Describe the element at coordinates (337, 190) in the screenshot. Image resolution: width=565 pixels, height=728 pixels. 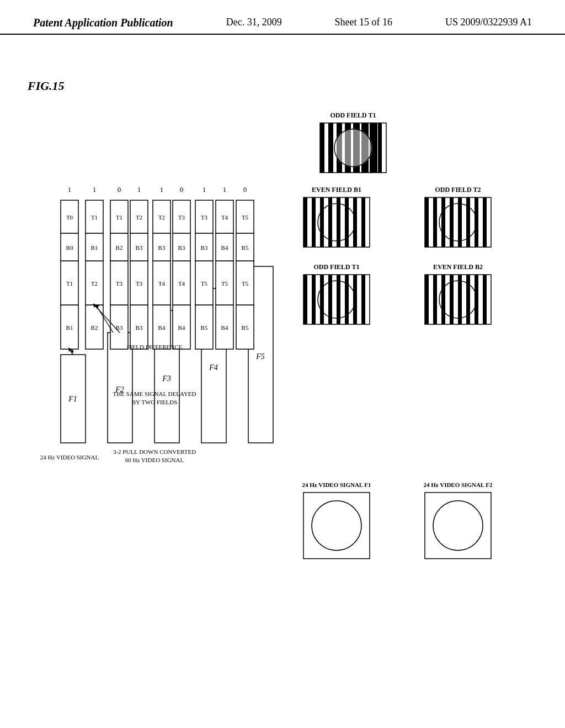
I see `svg-text: EVEN FIELD B1` at that location.